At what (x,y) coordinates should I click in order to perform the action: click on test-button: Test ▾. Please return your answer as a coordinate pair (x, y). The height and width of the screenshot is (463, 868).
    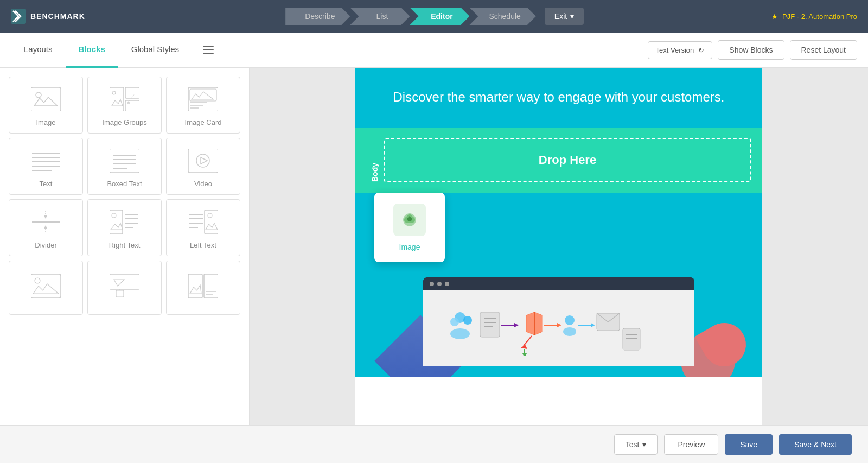
    Looking at the image, I should click on (636, 445).